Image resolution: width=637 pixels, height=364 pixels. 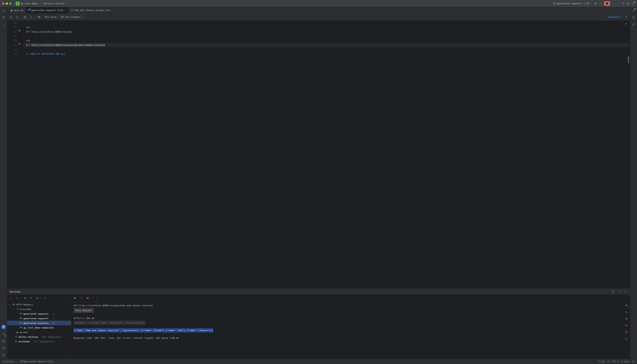 What do you see at coordinates (628, 4) in the screenshot?
I see `search-everywhere-button` at bounding box center [628, 4].